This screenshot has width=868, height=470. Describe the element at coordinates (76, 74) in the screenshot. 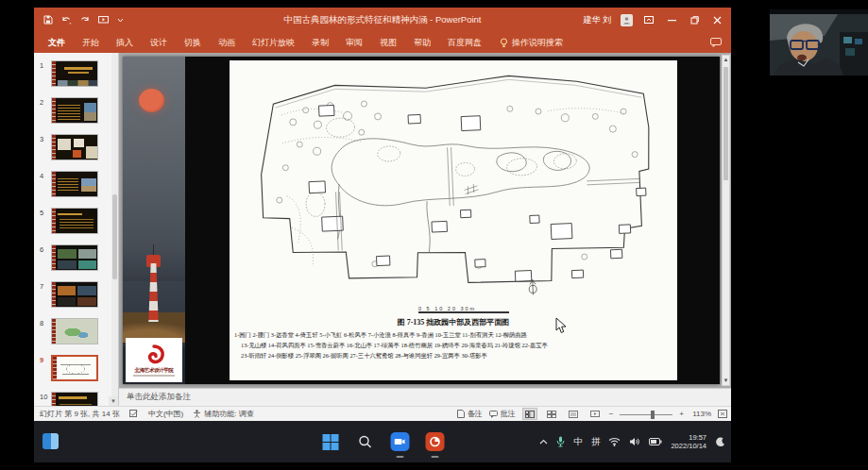

I see `slide-thumbnail-row: 1` at that location.